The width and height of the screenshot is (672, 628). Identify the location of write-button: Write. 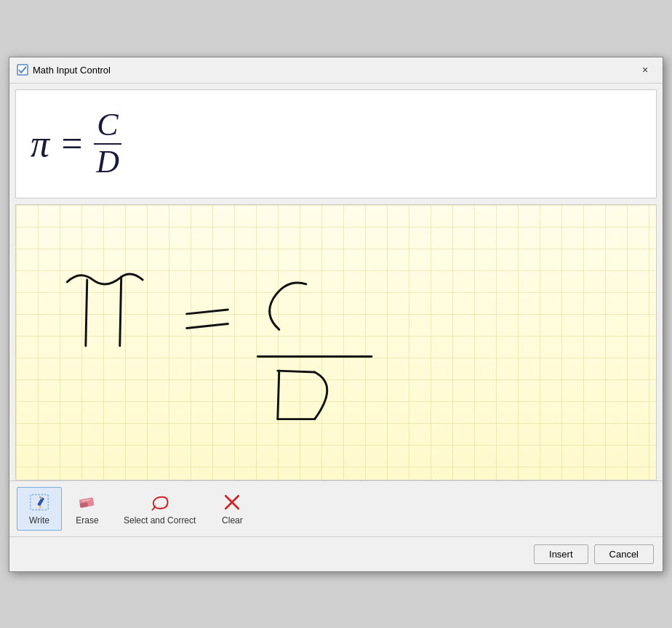
(39, 509).